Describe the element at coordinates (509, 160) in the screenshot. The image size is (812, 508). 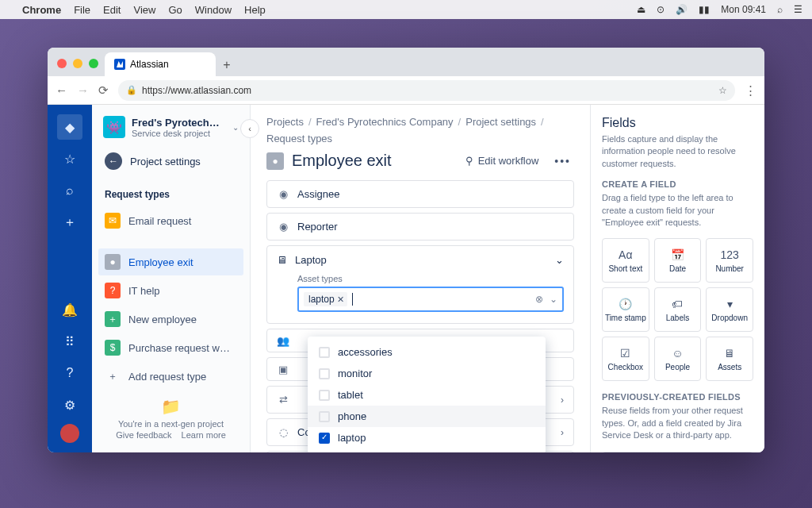
I see `edit-workflow-label: Edit workflow` at that location.